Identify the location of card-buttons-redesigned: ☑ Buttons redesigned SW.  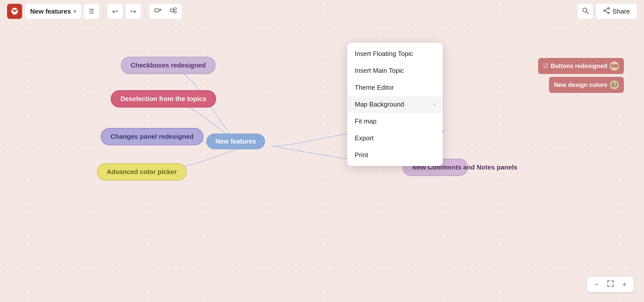
(581, 66).